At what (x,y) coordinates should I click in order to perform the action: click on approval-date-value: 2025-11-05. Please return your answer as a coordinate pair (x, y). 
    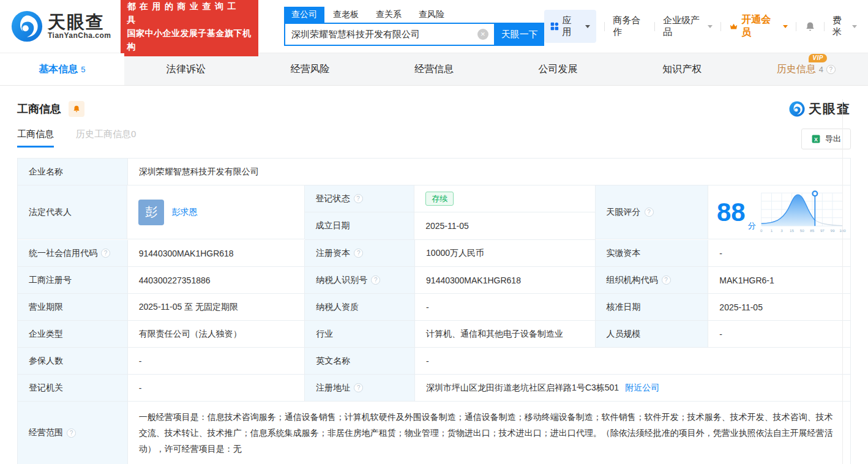
    Looking at the image, I should click on (779, 307).